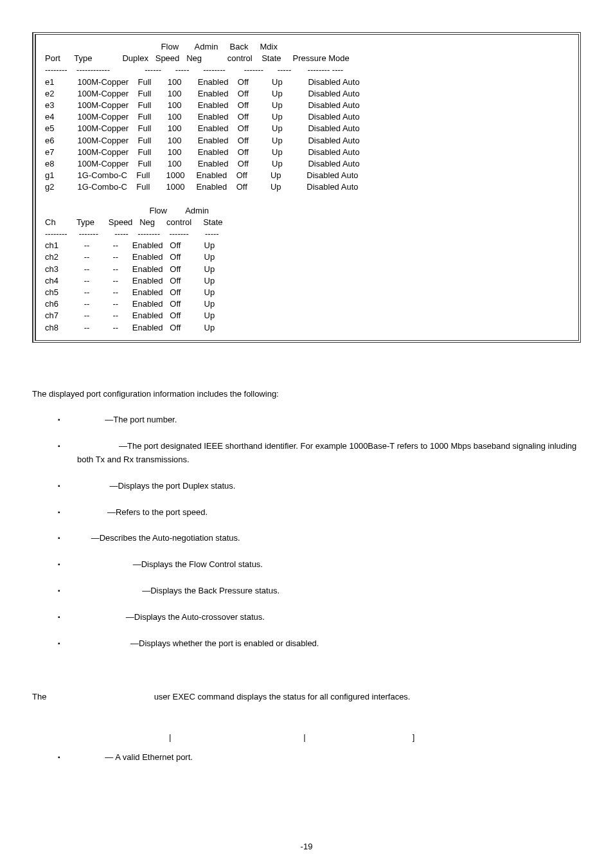 This screenshot has height=868, width=613. Describe the element at coordinates (202, 186) in the screenshot. I see `t1r9: g2 1G-Combo-C Full 1000 Enabled Off Up D…` at that location.